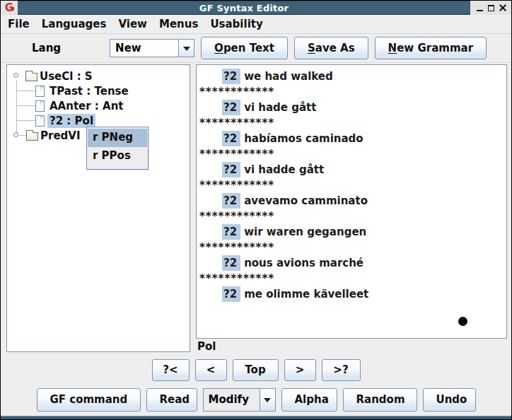 The image size is (512, 420). What do you see at coordinates (244, 8) in the screenshot?
I see `window-title: GF Syntax Editor` at bounding box center [244, 8].